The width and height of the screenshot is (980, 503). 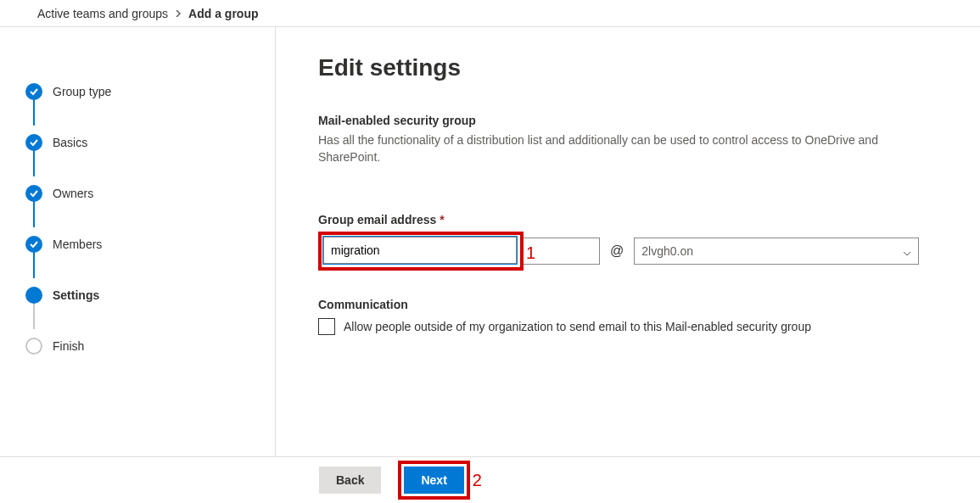 I want to click on breadcrumb: Active teams and groups Add a group, so click(x=490, y=14).